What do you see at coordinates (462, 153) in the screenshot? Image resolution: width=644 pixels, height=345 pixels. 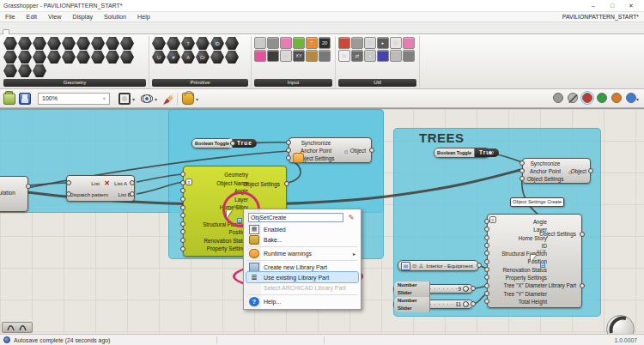 I see `boolean-toggle-node: Boolean Toggle True` at bounding box center [462, 153].